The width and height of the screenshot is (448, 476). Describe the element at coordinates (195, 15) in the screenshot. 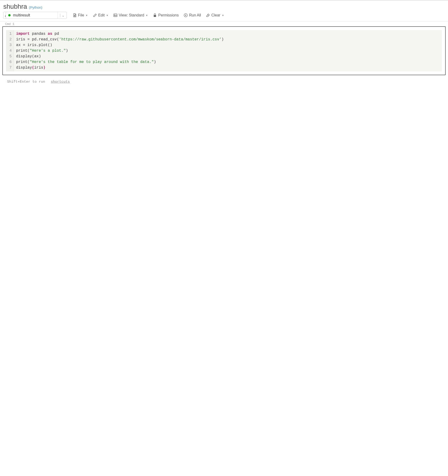

I see `run-all-label: Run All` at that location.